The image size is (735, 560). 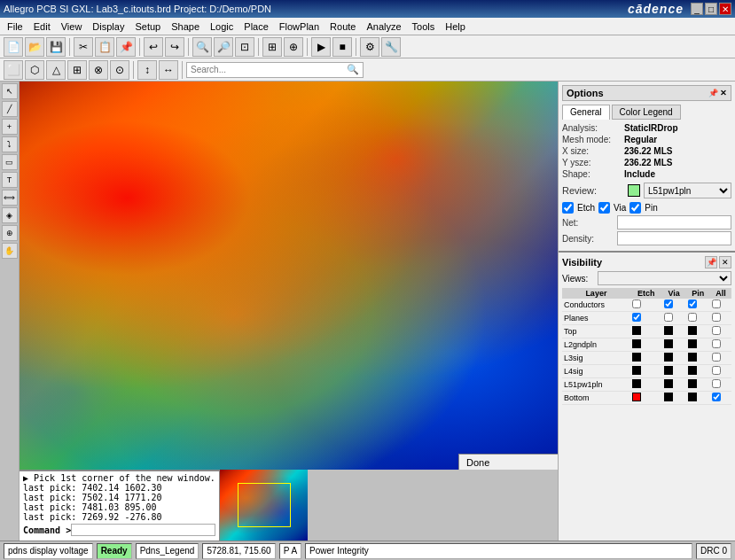 What do you see at coordinates (391, 47) in the screenshot?
I see `tb-settings: 🔧` at bounding box center [391, 47].